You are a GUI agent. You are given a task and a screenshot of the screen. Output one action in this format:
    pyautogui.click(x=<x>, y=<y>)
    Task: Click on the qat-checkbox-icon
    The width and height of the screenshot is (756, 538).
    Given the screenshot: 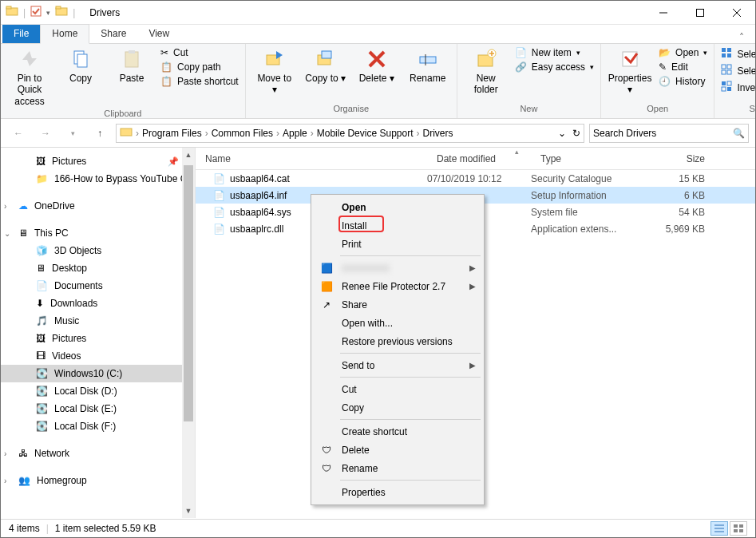 What is the action you would take?
    pyautogui.click(x=36, y=13)
    